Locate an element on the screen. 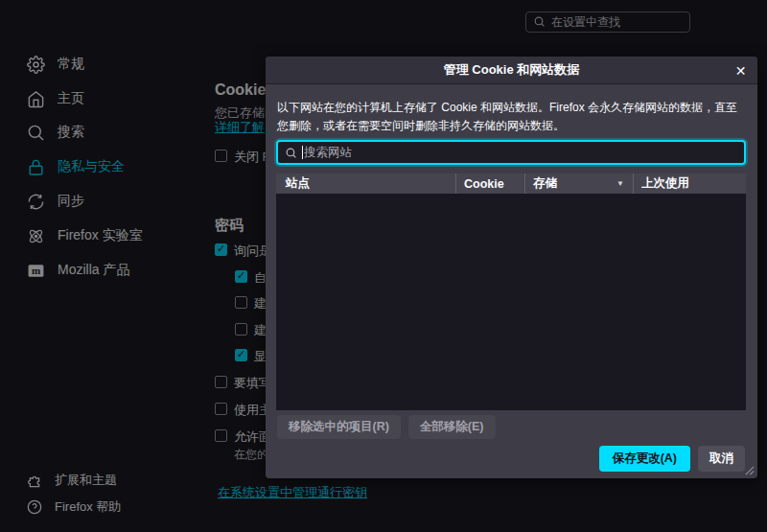 This screenshot has height=532, width=767. remove-all-button: 全部移除(E) is located at coordinates (453, 428).